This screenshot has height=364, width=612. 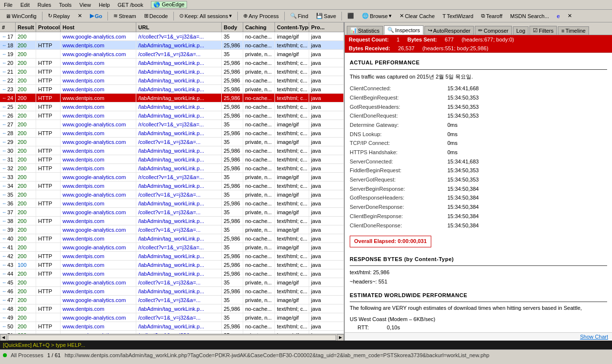 What do you see at coordinates (299, 16) in the screenshot?
I see `find-button: 🔍 Find` at bounding box center [299, 16].